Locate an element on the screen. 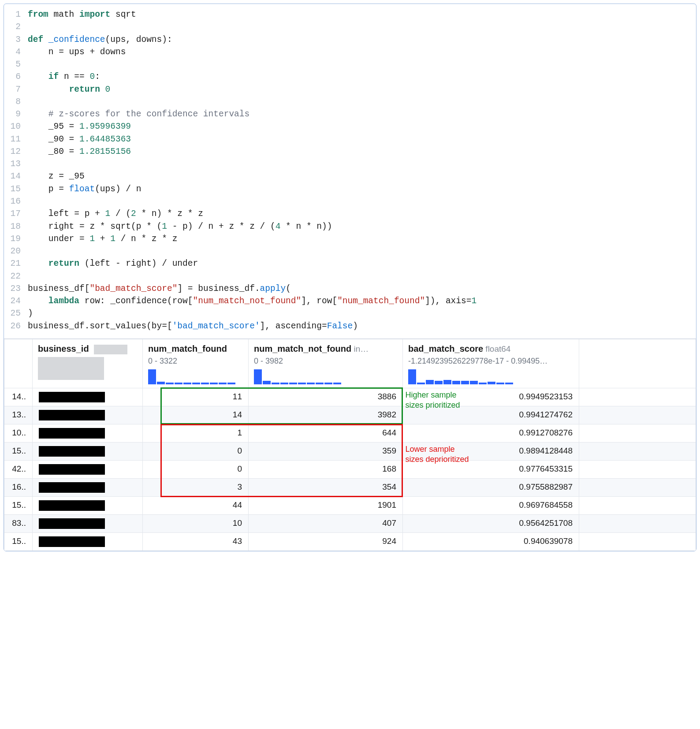 The height and width of the screenshot is (729, 700). col-name: num_match_not_found is located at coordinates (302, 349).